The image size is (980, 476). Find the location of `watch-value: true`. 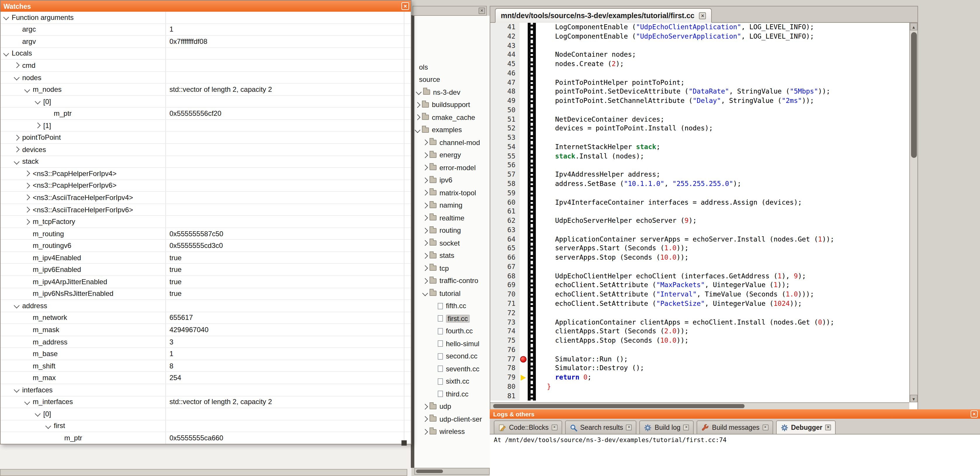

watch-value: true is located at coordinates (288, 270).